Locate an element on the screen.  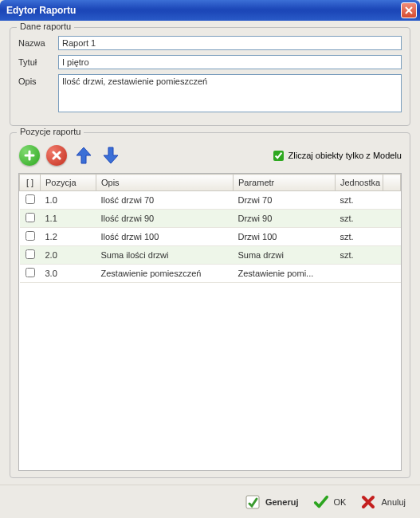
arrow-down-icon is located at coordinates (111, 155).